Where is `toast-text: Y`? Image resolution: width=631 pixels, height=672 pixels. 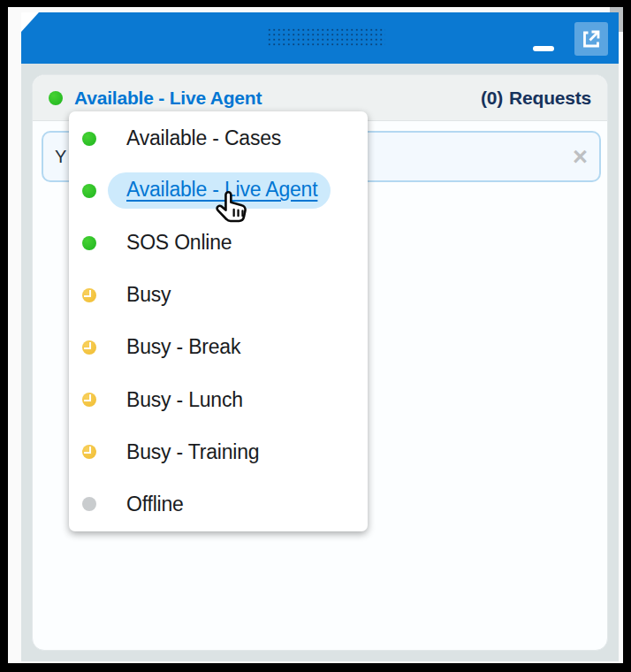 toast-text: Y is located at coordinates (60, 157).